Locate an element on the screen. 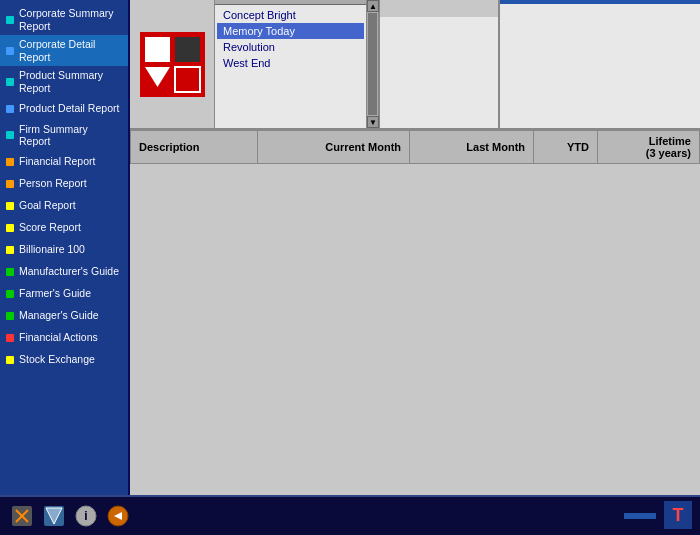 This screenshot has height=535, width=700. sidebar-item-12: Manager's Guide is located at coordinates (64, 316).